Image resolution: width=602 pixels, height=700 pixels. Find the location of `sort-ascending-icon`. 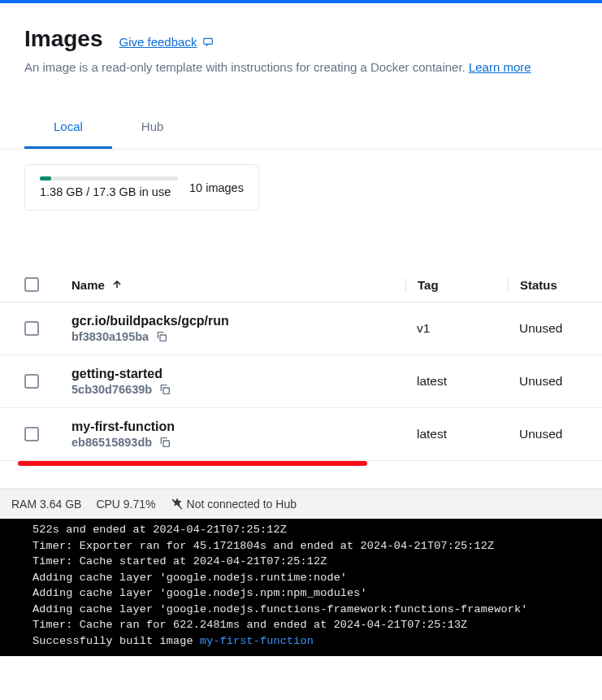

sort-ascending-icon is located at coordinates (117, 285).